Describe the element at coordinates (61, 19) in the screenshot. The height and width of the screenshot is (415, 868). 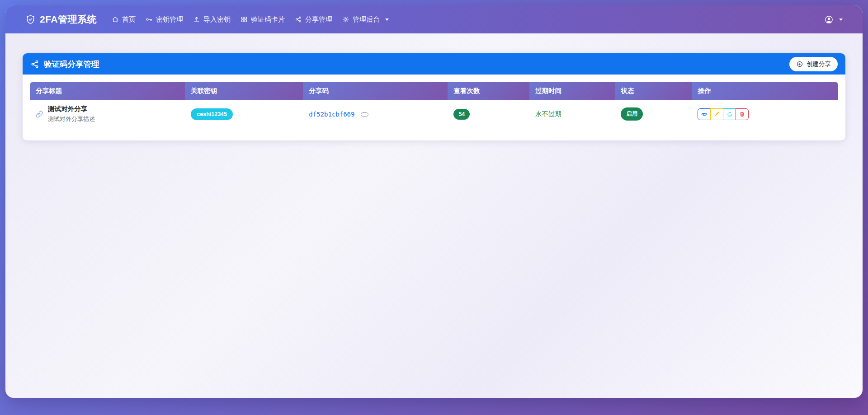
I see `brand-logo: 2FA管理系统` at that location.